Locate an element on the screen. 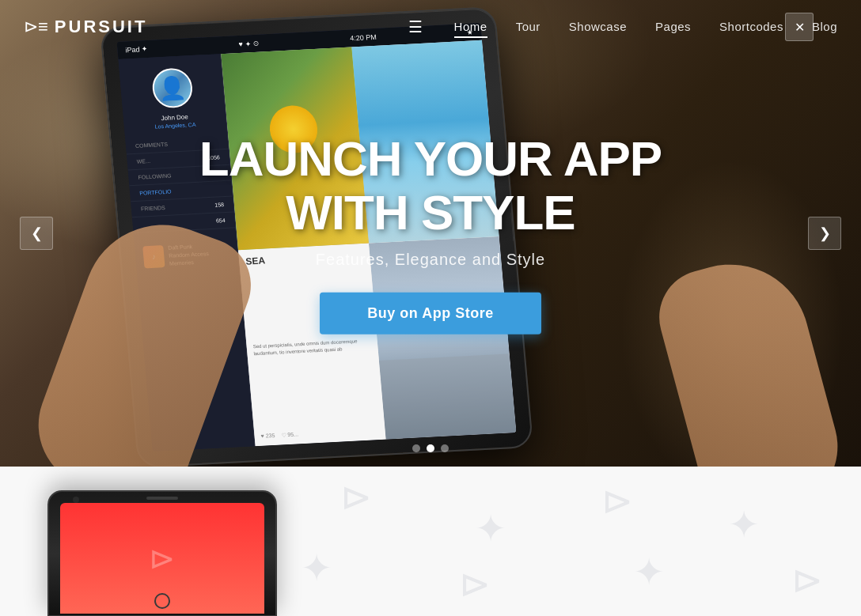  hero-subtitle: Features, Elegance and Style is located at coordinates (430, 259).